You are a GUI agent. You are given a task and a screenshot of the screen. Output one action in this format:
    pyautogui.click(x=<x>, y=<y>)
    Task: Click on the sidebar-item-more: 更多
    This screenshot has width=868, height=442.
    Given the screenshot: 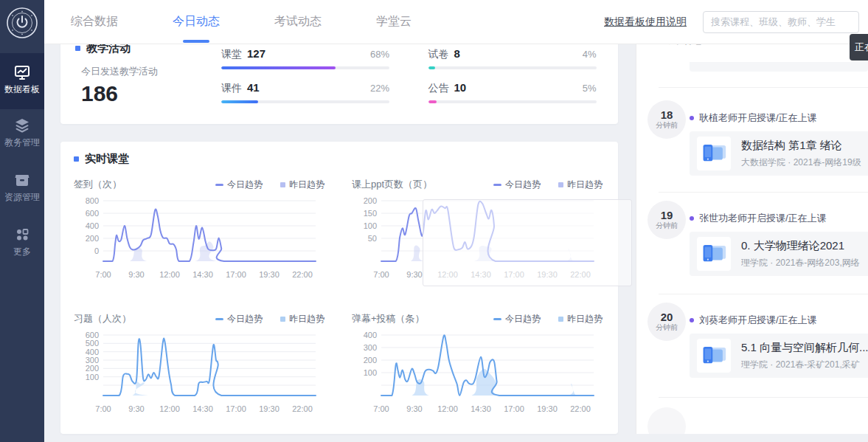 What is the action you would take?
    pyautogui.click(x=22, y=241)
    